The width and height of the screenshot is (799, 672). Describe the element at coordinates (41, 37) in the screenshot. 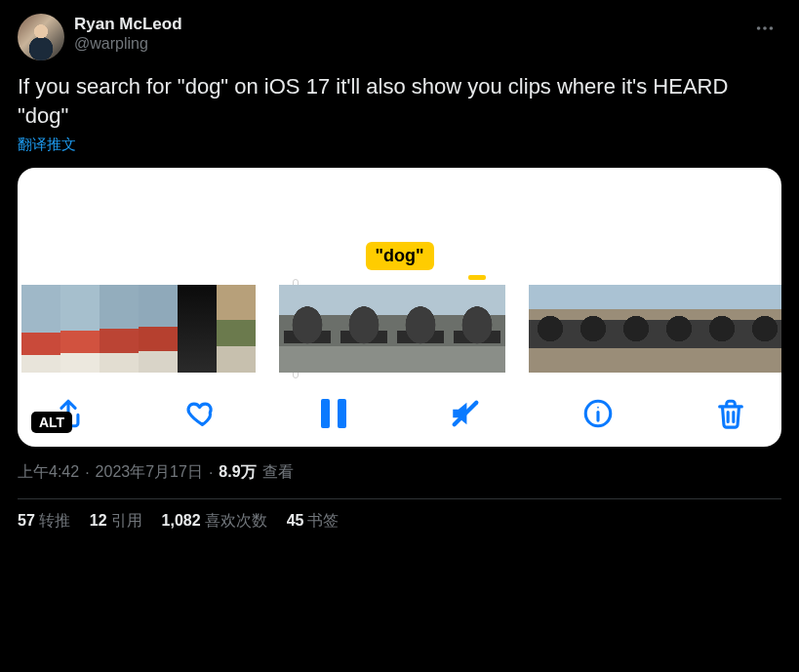

I see `avatar` at that location.